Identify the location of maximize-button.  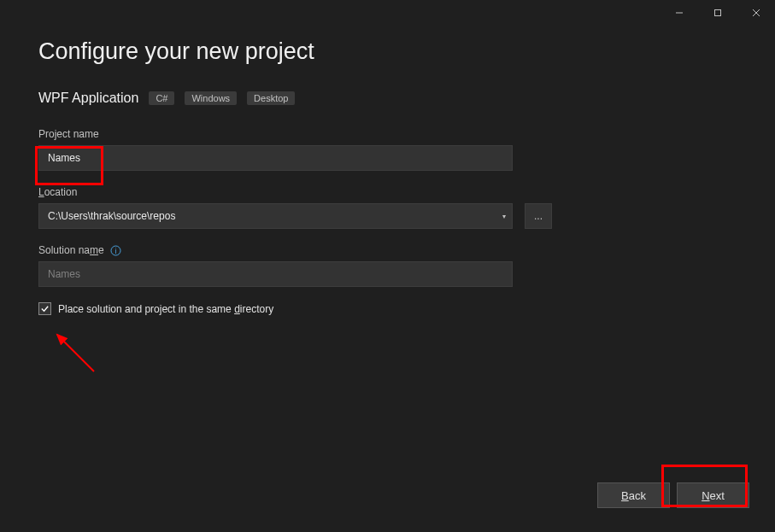
(718, 13).